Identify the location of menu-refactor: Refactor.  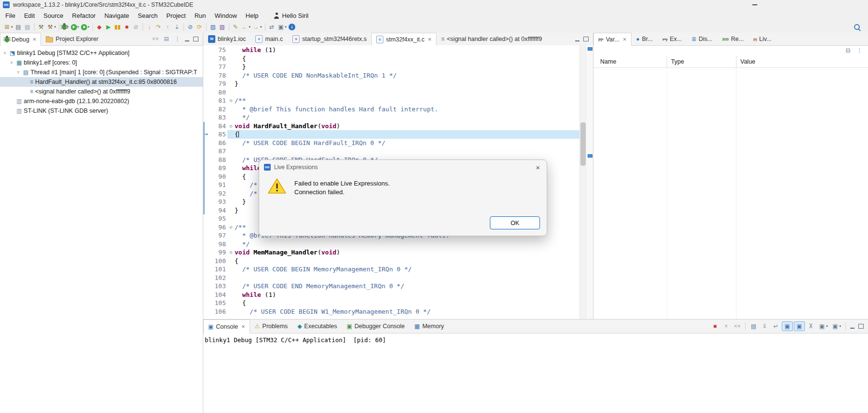
(84, 15).